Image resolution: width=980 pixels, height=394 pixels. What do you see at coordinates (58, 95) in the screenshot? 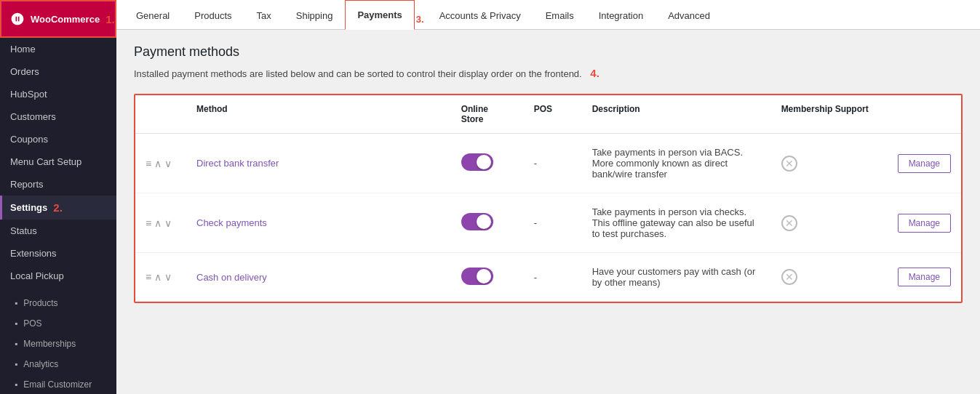
I see `sidebar-item-hubspot: HubSpot` at bounding box center [58, 95].